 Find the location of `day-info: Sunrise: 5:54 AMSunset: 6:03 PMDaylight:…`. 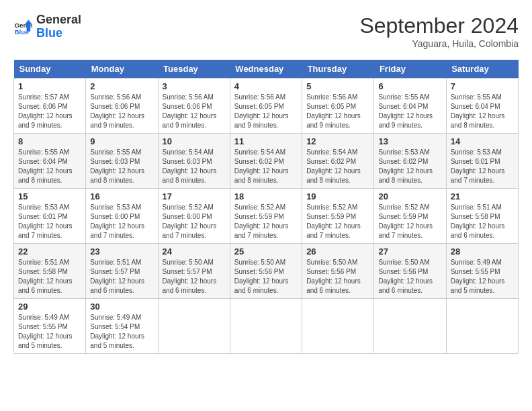

day-info: Sunrise: 5:54 AMSunset: 6:03 PMDaylight:… is located at coordinates (194, 167).